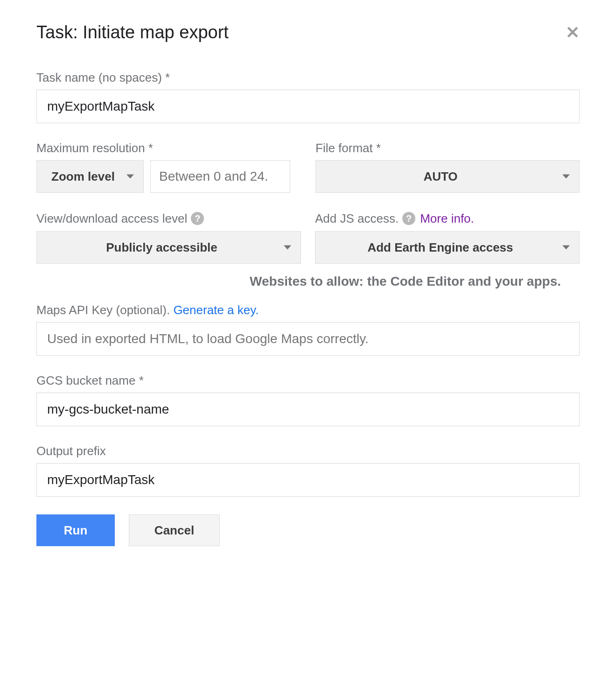 The height and width of the screenshot is (675, 616). Describe the element at coordinates (112, 218) in the screenshot. I see `view-access-label: View/download access level` at that location.